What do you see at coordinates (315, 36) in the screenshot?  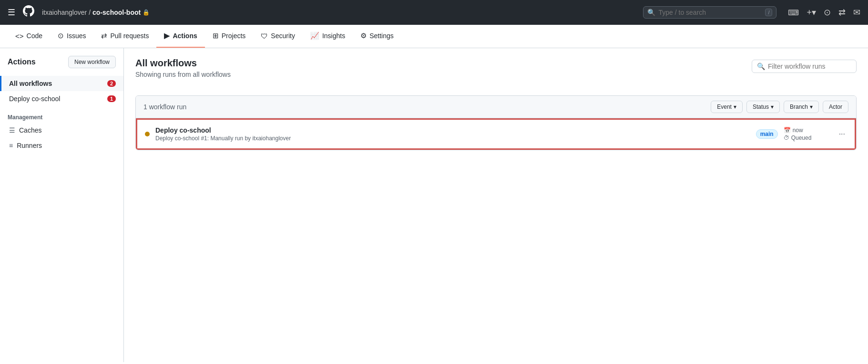 I see `insights-icon: 📈` at bounding box center [315, 36].